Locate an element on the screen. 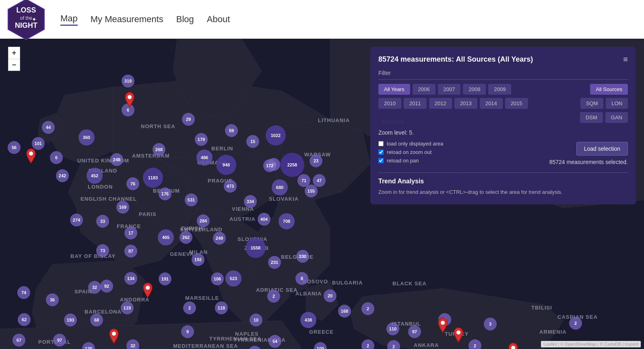  map-cluster: 179 is located at coordinates (201, 139).